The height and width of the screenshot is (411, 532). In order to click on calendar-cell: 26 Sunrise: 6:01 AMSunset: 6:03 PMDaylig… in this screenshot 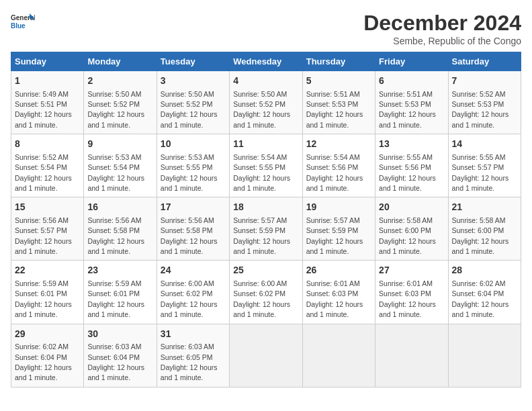, I will do `click(339, 292)`.